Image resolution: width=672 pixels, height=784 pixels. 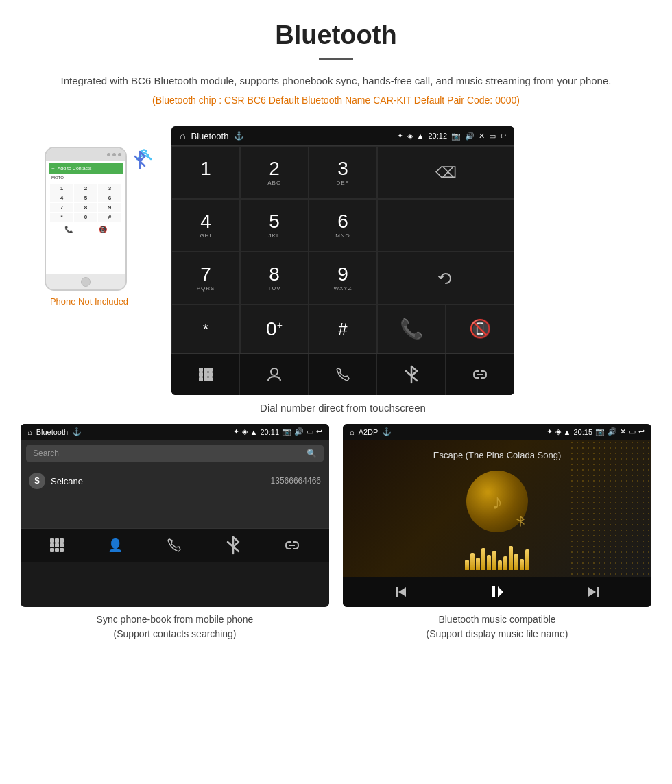 I want to click on search-icon: 🔍, so click(x=311, y=453).